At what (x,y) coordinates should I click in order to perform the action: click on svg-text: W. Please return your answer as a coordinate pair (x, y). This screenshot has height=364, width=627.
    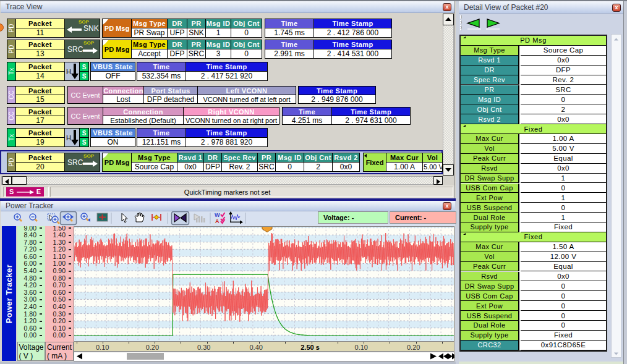
    Looking at the image, I should click on (218, 215).